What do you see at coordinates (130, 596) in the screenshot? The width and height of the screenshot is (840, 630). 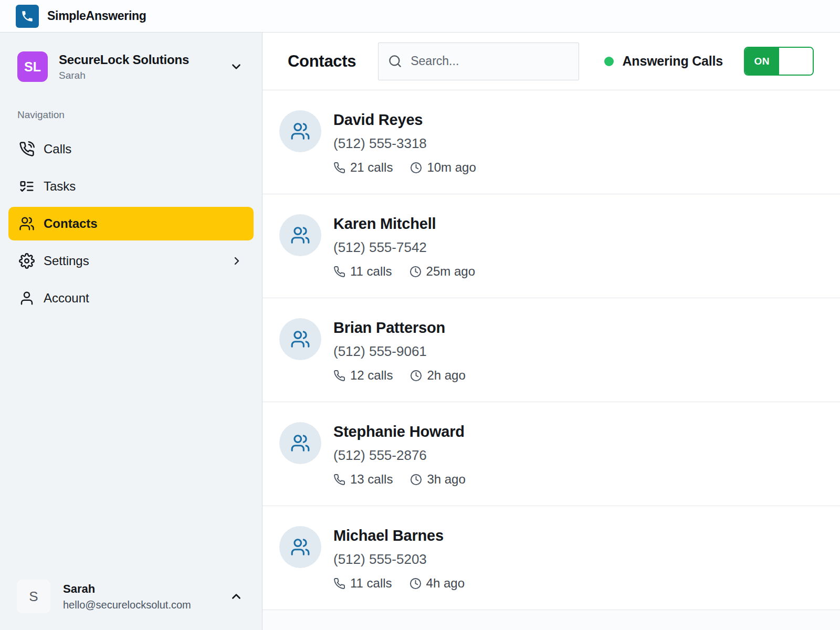 I see `sidebar-user-menu: S Sarah hello@securelocksolut.com` at bounding box center [130, 596].